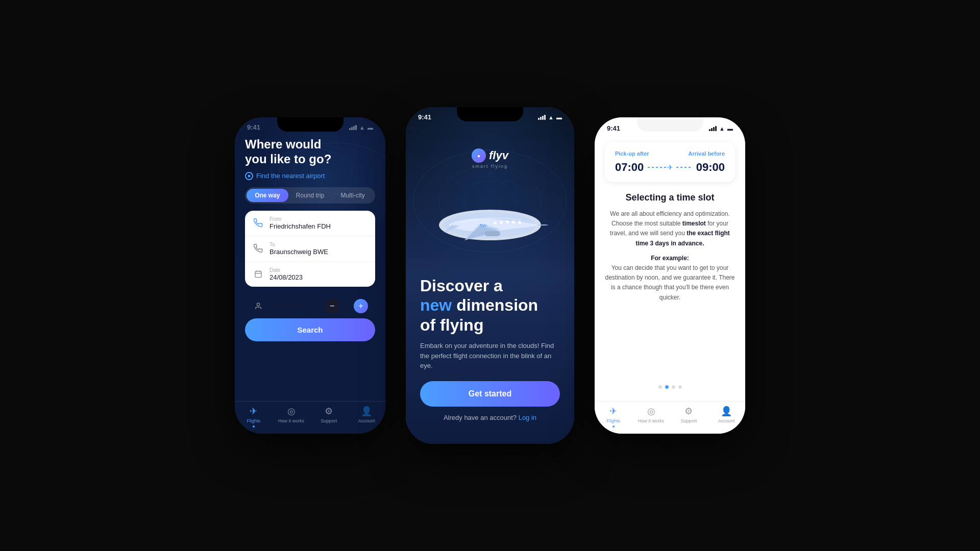  I want to click on find-airport-btn: Find the nearest airport, so click(310, 176).